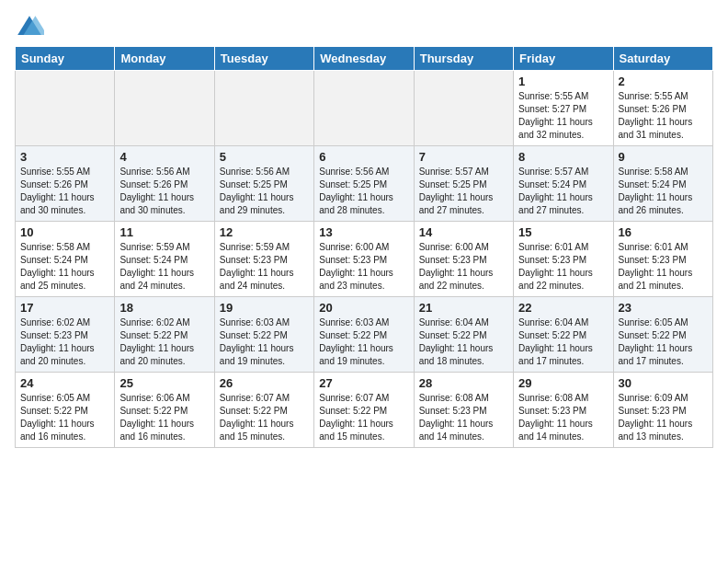 The image size is (728, 563). What do you see at coordinates (463, 410) in the screenshot?
I see `calendar-cell: 28Sunrise: 6:08 AM Sunset: 5:23 PM Dayli…` at bounding box center [463, 410].